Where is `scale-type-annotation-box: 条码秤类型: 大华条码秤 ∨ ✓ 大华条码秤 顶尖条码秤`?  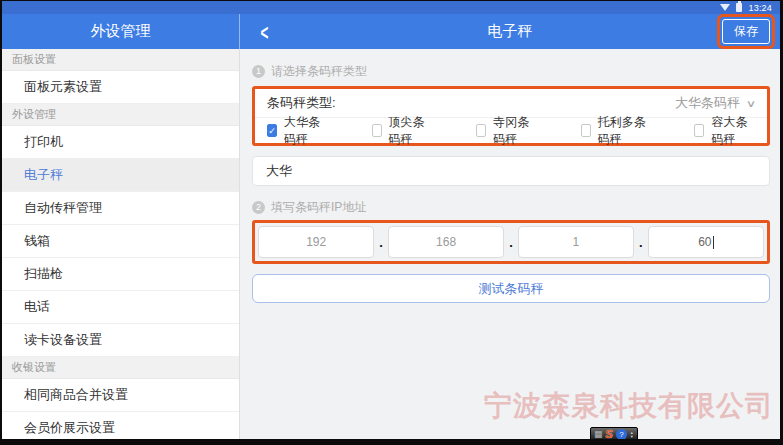 scale-type-annotation-box: 条码秤类型: 大华条码秤 ∨ ✓ 大华条码秤 顶尖条码秤 is located at coordinates (511, 116).